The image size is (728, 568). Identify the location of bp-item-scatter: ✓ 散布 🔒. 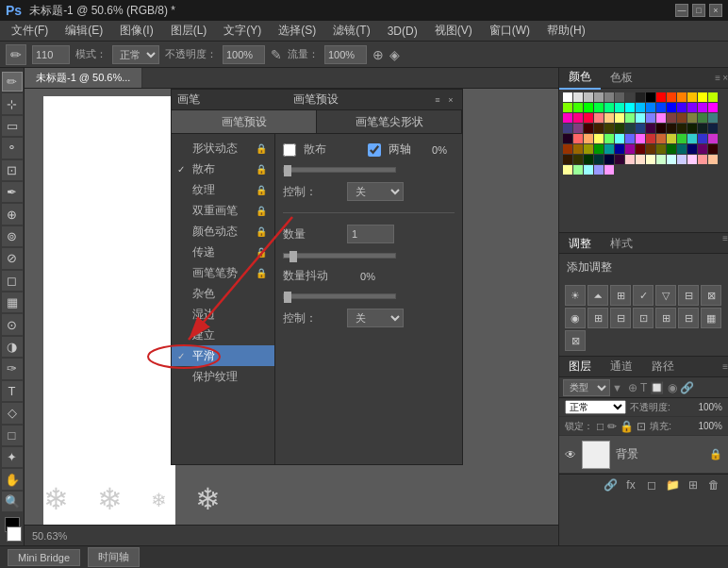
(223, 169).